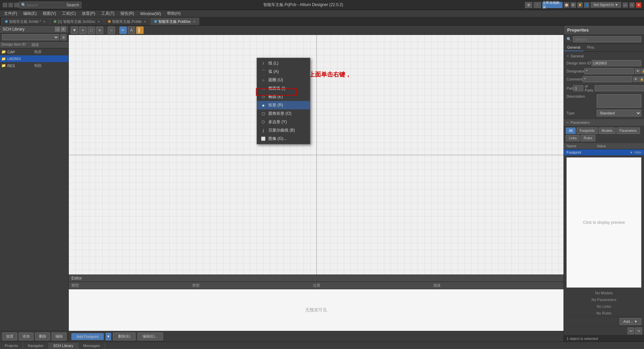 The width and height of the screenshot is (644, 349). Describe the element at coordinates (69, 13) in the screenshot. I see `menu-project: 工程(C)` at that location.